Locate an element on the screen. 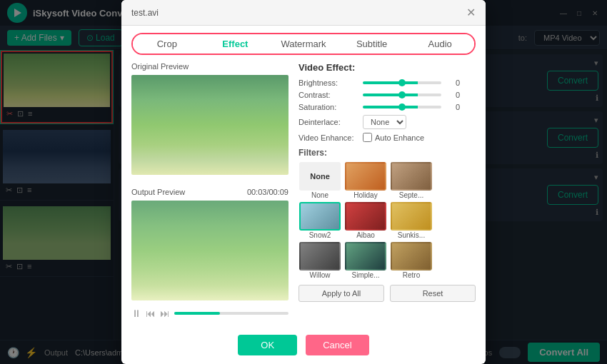 The image size is (607, 364). dialog-footer: OK Cancel is located at coordinates (304, 347).